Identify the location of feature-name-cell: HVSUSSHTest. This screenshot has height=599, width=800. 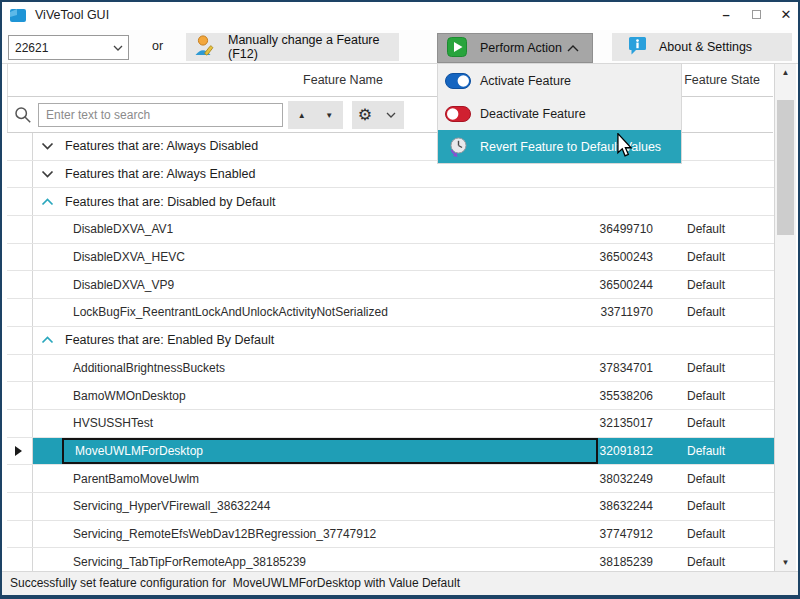
(330, 424).